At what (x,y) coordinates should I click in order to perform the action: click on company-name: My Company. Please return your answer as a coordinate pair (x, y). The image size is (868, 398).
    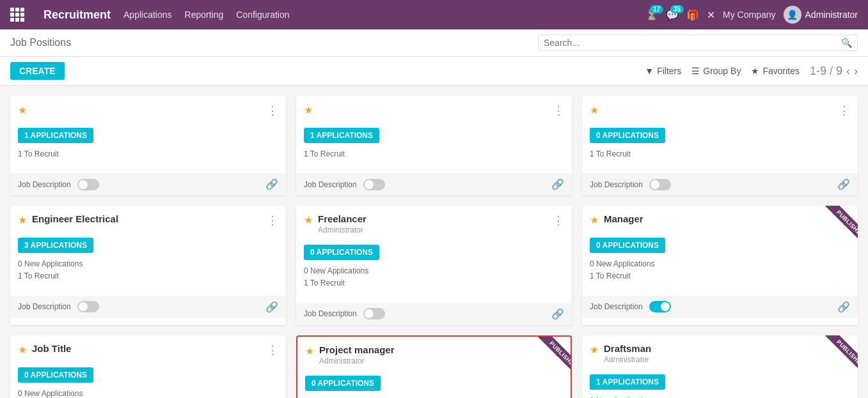
    Looking at the image, I should click on (749, 15).